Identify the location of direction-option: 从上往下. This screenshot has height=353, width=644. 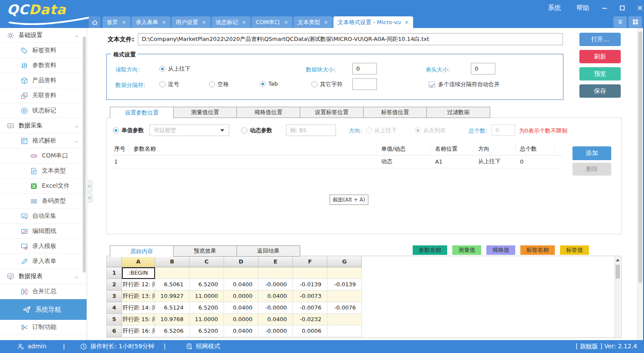
(381, 130).